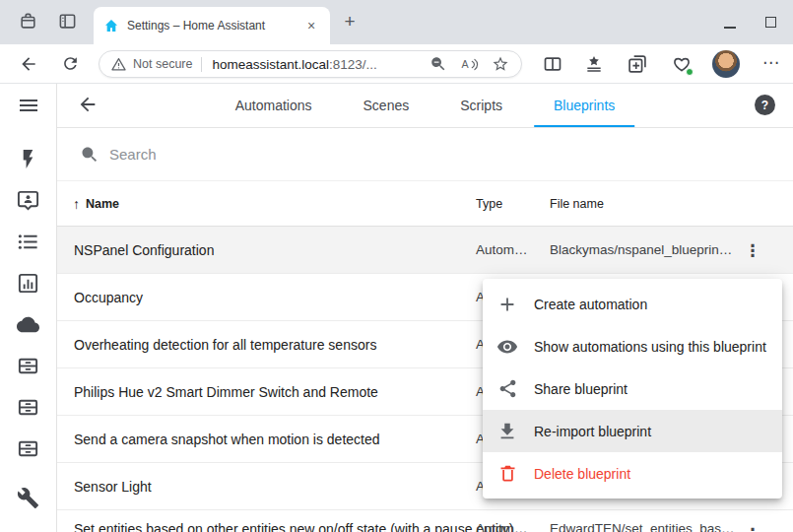 Image resolution: width=793 pixels, height=532 pixels. I want to click on collections-icon, so click(637, 64).